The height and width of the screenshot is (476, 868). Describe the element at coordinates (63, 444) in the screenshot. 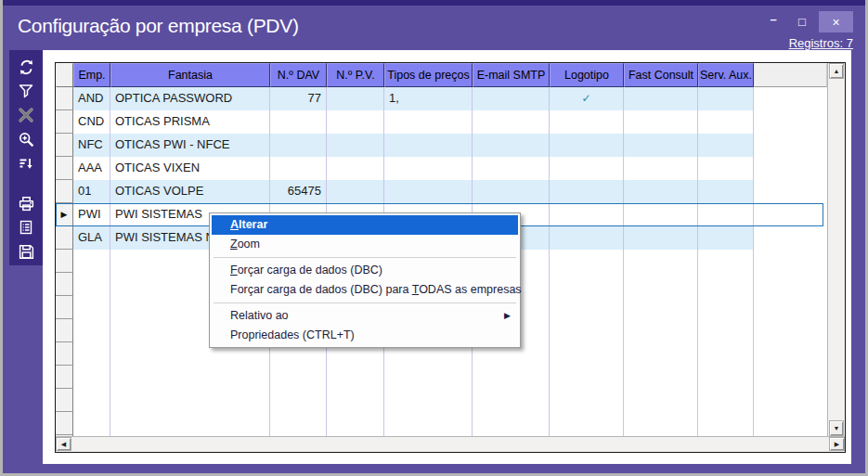

I see `scroll-left-button: ◀` at that location.